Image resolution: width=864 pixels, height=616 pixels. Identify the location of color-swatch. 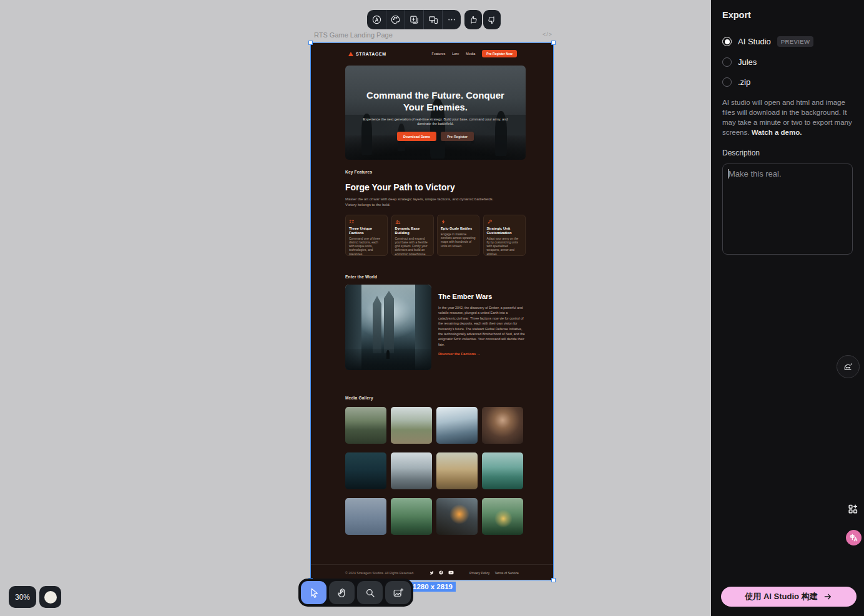
(51, 597).